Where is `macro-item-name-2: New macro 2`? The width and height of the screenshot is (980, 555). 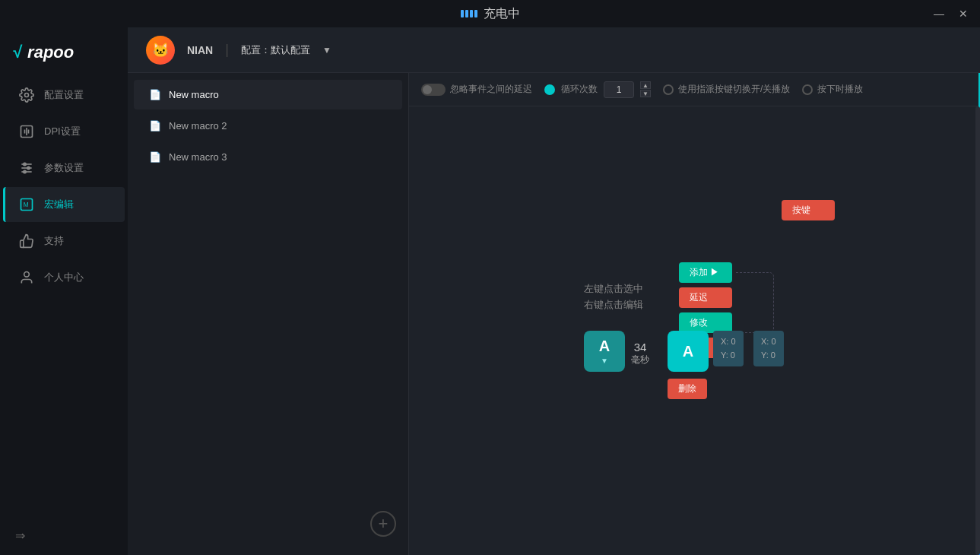 macro-item-name-2: New macro 2 is located at coordinates (198, 126).